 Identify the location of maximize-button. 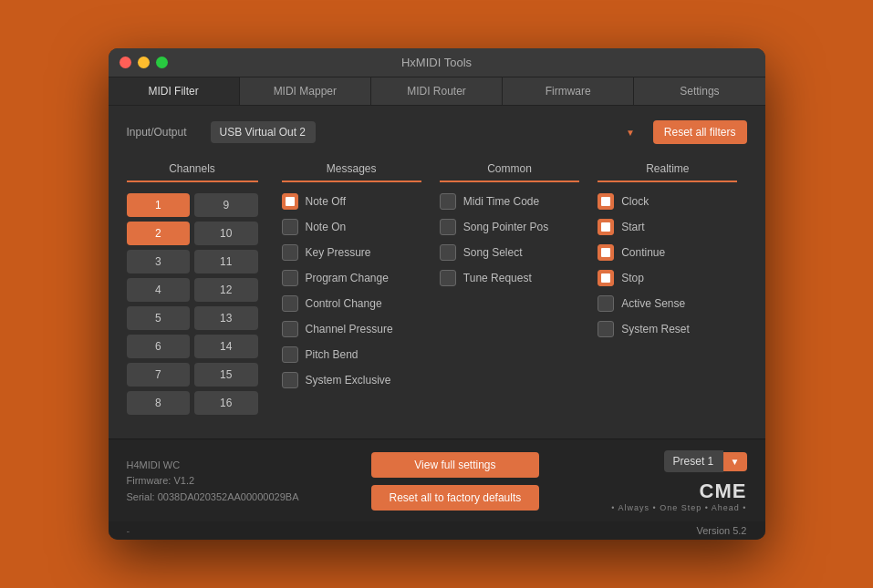
(162, 62).